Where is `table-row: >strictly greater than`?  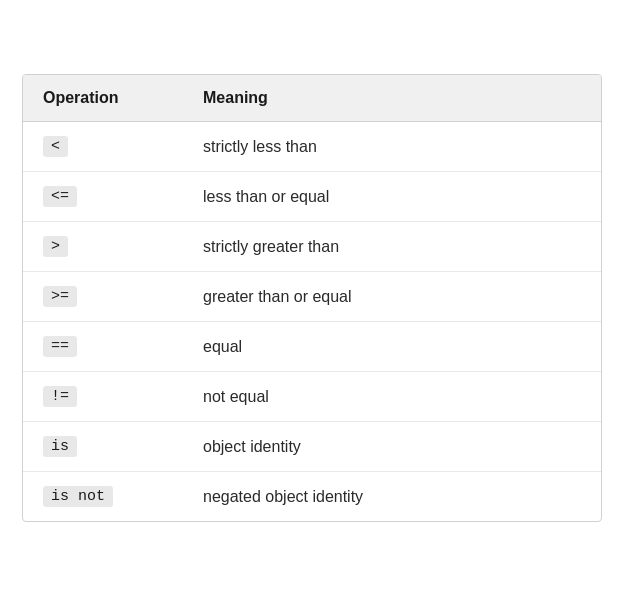 table-row: >strictly greater than is located at coordinates (312, 247).